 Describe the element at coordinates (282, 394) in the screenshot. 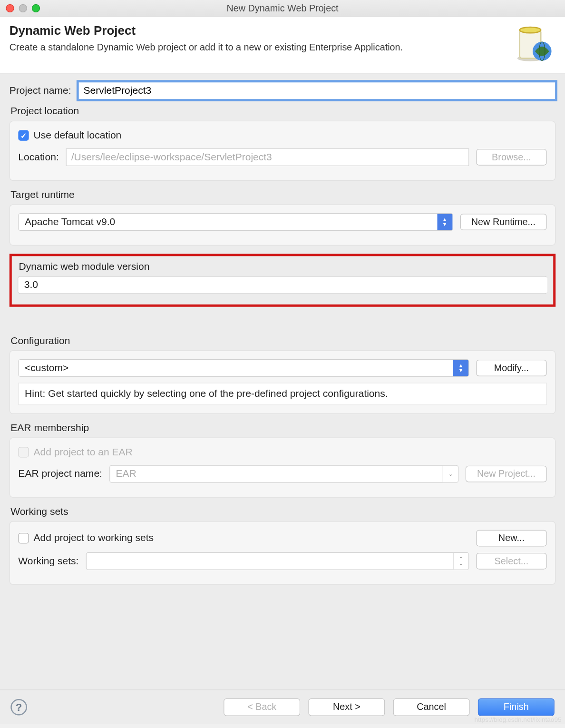

I see `configuration-hint: Hint: Get started quickly by selecting o…` at that location.